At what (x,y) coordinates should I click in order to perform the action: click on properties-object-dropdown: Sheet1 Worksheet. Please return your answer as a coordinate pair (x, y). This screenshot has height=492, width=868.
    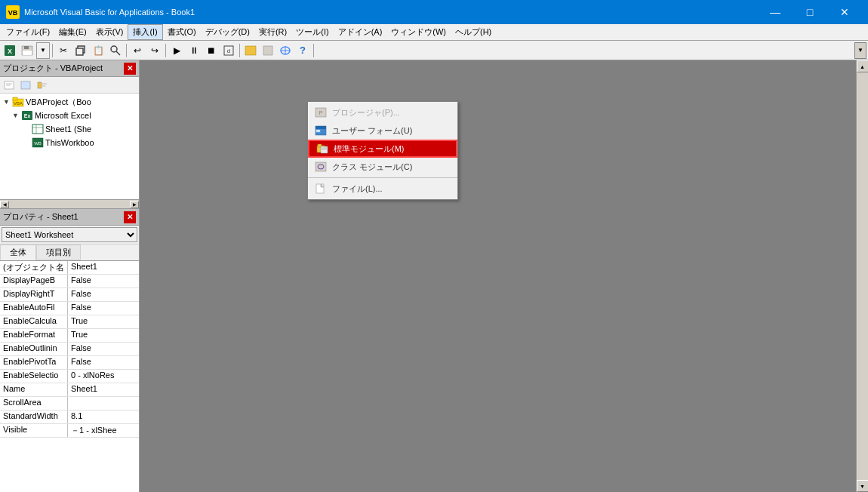
    Looking at the image, I should click on (69, 235).